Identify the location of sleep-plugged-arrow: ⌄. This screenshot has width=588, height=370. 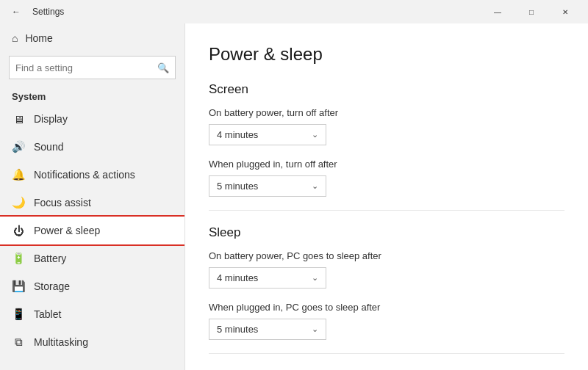
(315, 329).